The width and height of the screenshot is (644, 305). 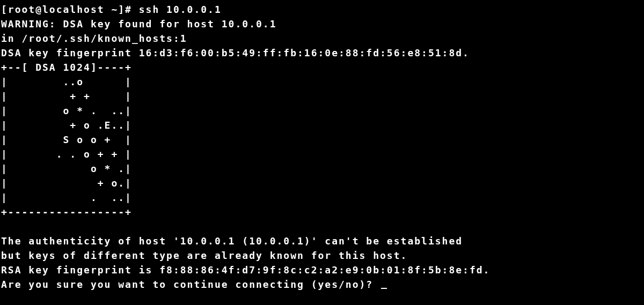 I want to click on randomart-top: +--[ DSA 1024]----+, so click(x=67, y=68).